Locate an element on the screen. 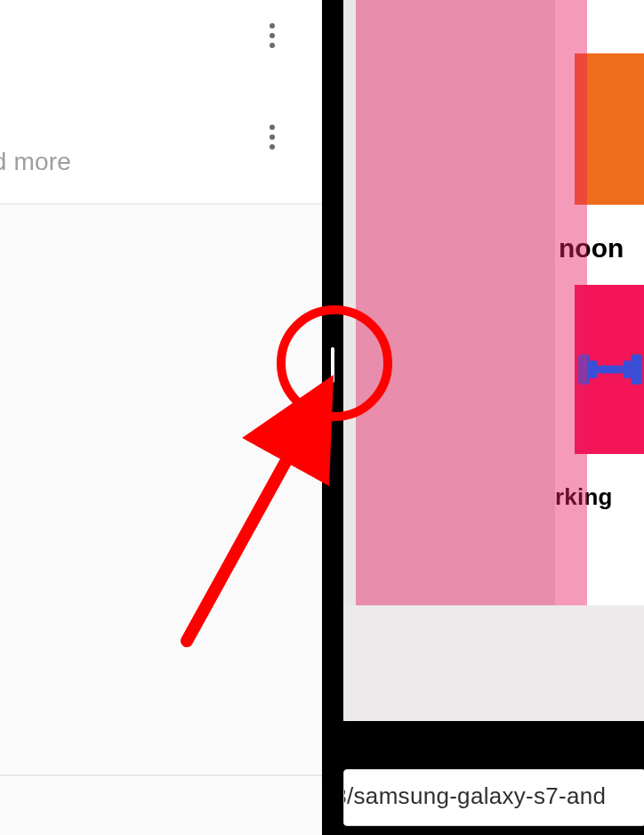  search-bar: s, and more is located at coordinates (161, 150).